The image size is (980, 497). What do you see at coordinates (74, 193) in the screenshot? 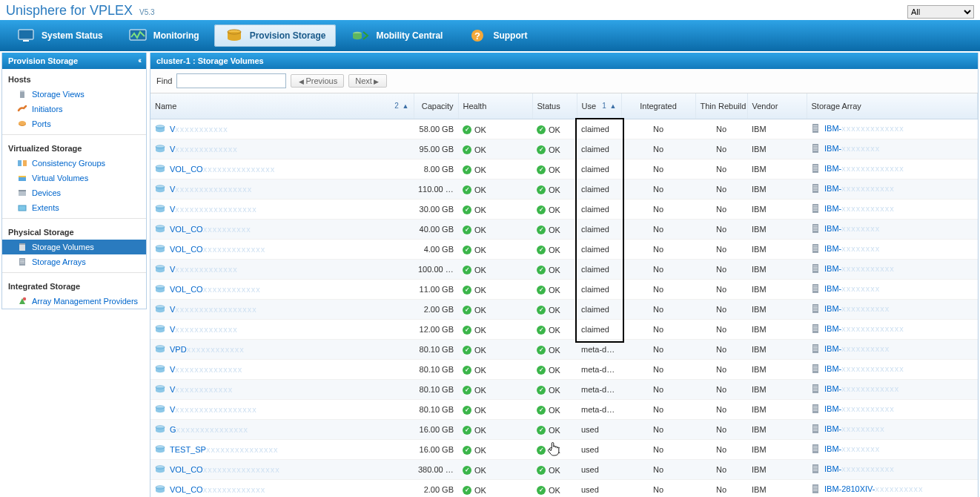
I see `sidebar-item-devices: Devices` at bounding box center [74, 193].